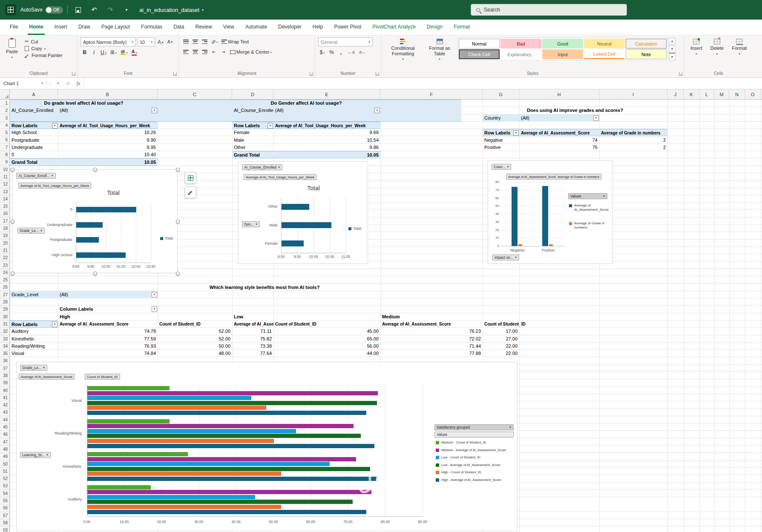  Describe the element at coordinates (74, 74) in the screenshot. I see `clipboard-dialog-launcher` at that location.